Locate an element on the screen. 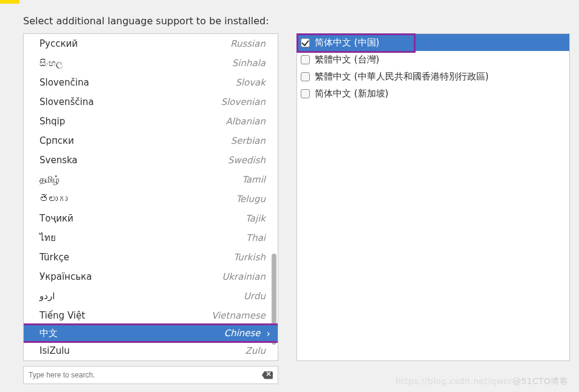 The width and height of the screenshot is (579, 392). language-native-label: Svenska is located at coordinates (58, 160).